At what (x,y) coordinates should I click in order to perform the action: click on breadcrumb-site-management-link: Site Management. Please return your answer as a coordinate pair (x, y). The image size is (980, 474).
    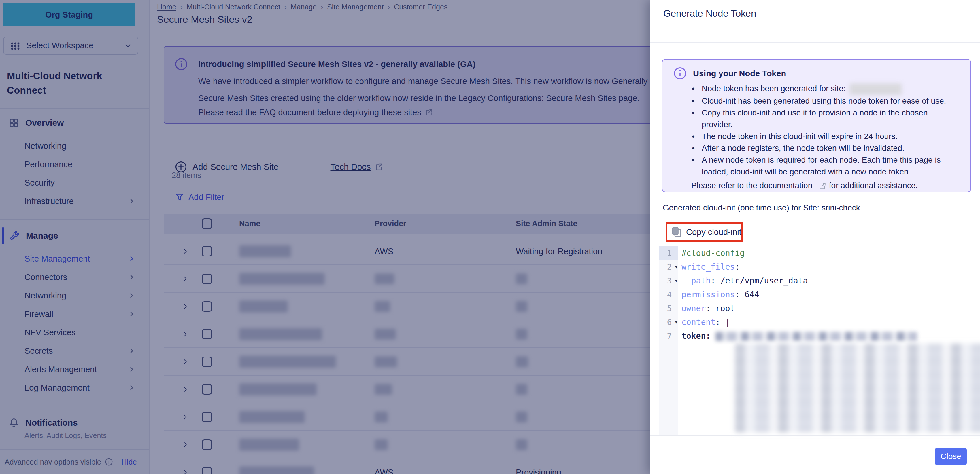
    Looking at the image, I should click on (355, 7).